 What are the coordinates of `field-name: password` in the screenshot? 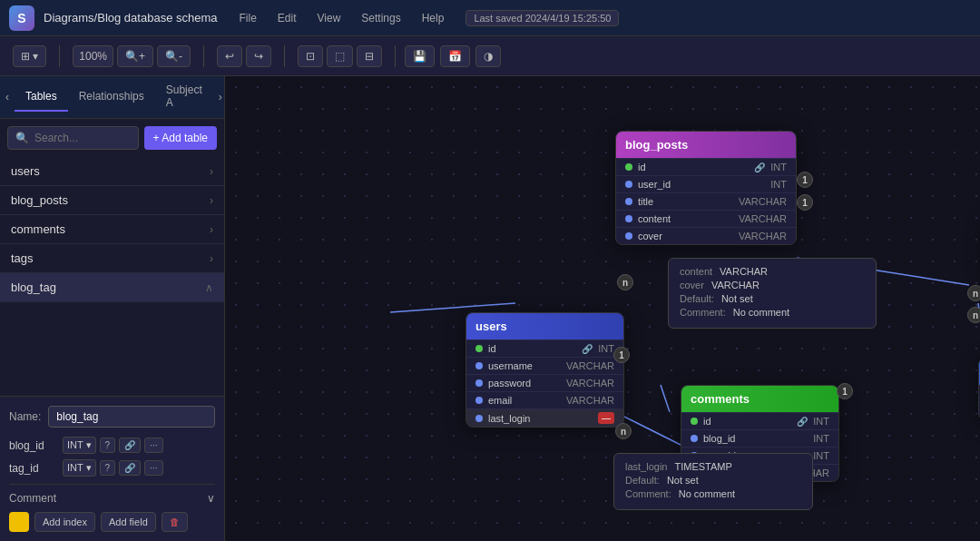 It's located at (524, 383).